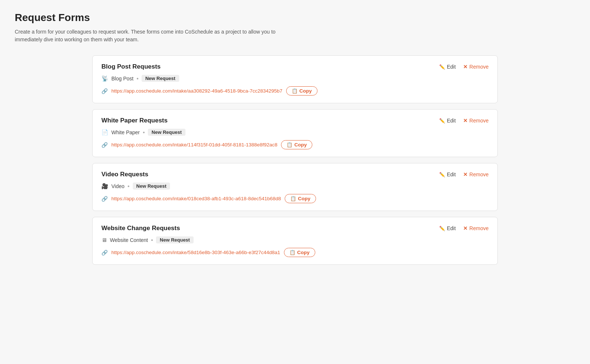 The height and width of the screenshot is (364, 590). What do you see at coordinates (194, 145) in the screenshot?
I see `form-url-white-paper-requests: https://app.coschedule.com/intake/114f31…` at bounding box center [194, 145].